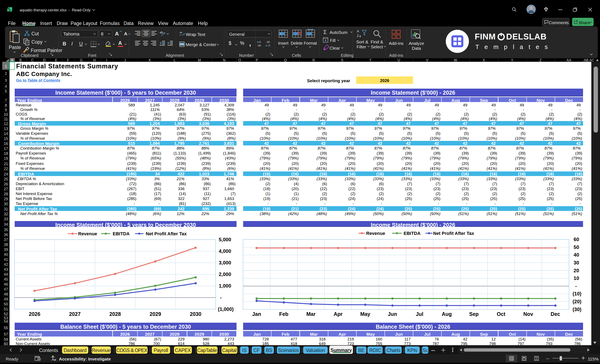  I want to click on svg-text: Revenue, so click(376, 233).